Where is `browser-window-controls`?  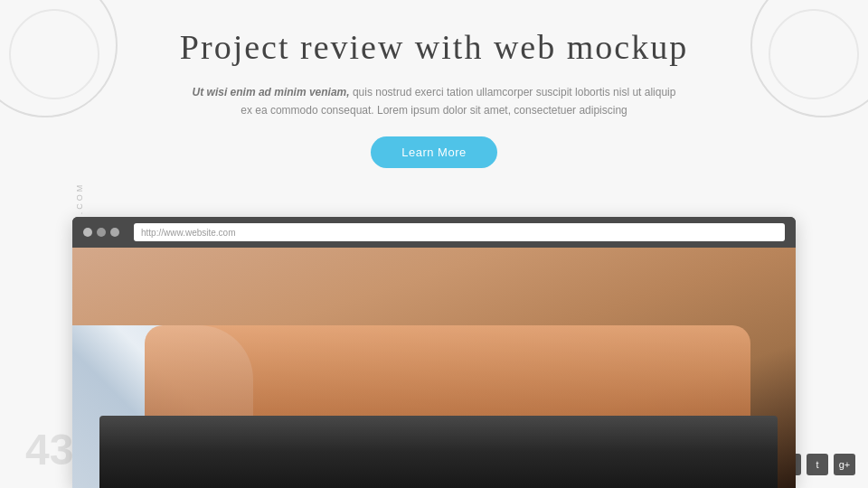 browser-window-controls is located at coordinates (101, 232).